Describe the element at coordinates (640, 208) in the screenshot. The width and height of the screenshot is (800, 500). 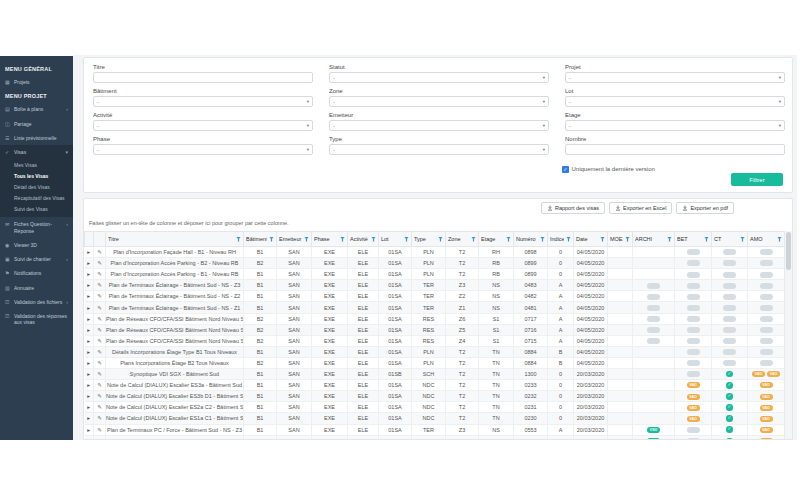
I see `toolbar-button-exporter-en-excel: Exporter en Excel` at that location.